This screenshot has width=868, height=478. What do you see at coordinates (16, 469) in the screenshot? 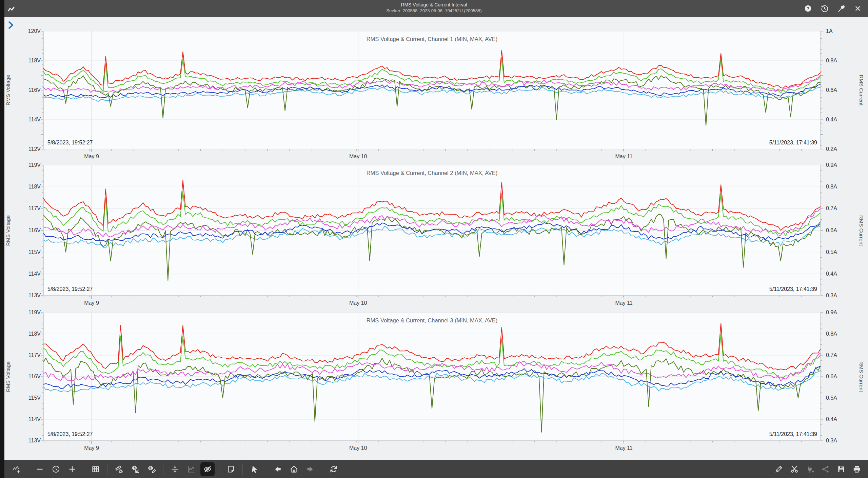
I see `waveform-add-icon` at bounding box center [16, 469].